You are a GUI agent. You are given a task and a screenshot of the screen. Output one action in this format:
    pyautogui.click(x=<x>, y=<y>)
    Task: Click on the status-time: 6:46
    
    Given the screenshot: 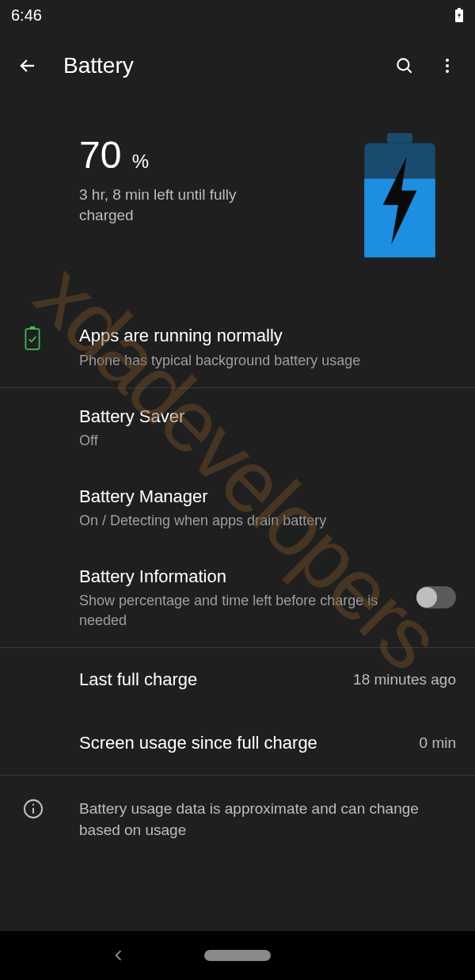 What is the action you would take?
    pyautogui.click(x=27, y=16)
    